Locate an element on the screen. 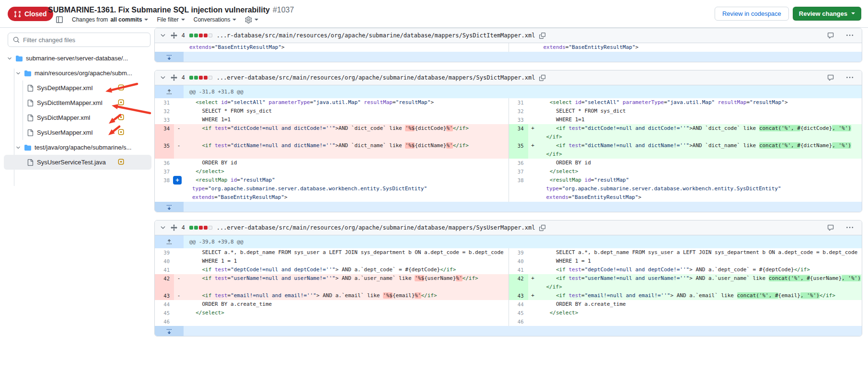 The image size is (868, 382). pr-closed-icon is located at coordinates (17, 14).